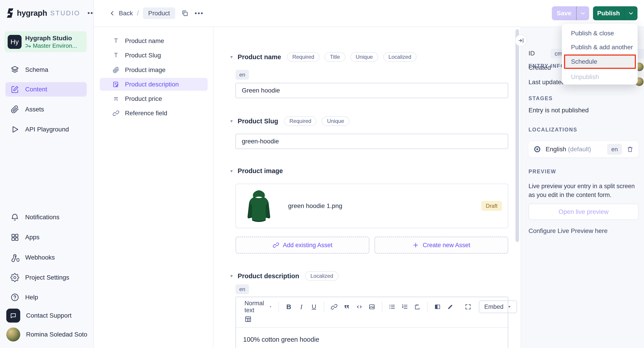 Image resolution: width=644 pixels, height=348 pixels. Describe the element at coordinates (56, 334) in the screenshot. I see `user-name: Romina Soledad Soto` at that location.